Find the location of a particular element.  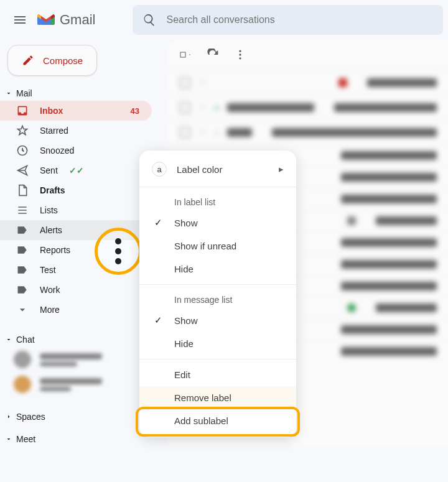

sidebar-item-label: More is located at coordinates (50, 310).